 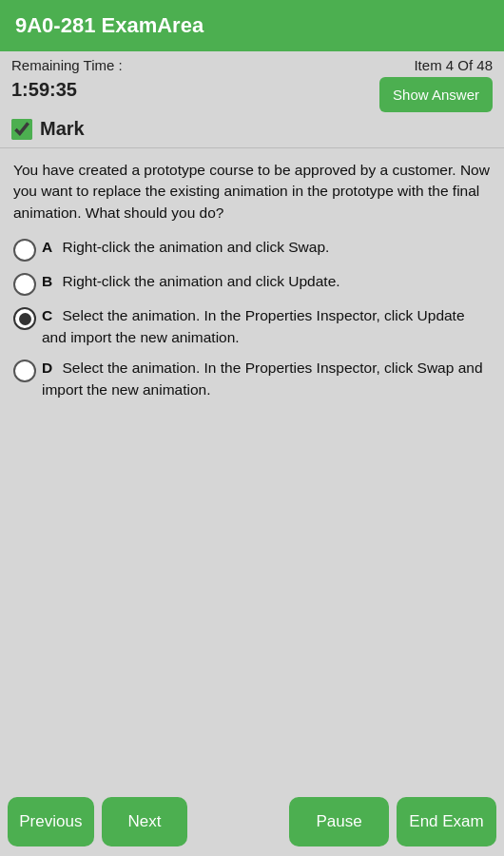 What do you see at coordinates (447, 822) in the screenshot?
I see `end-exam-button: End Exam` at bounding box center [447, 822].